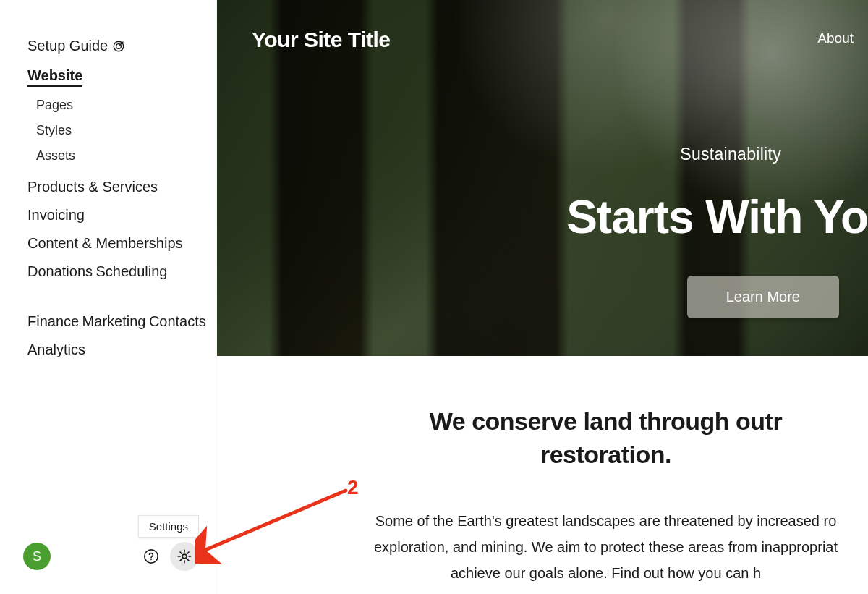  What do you see at coordinates (54, 130) in the screenshot?
I see `sidebar-item-label: Styles` at bounding box center [54, 130].